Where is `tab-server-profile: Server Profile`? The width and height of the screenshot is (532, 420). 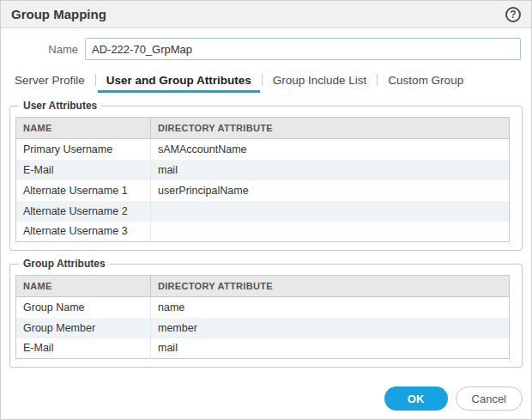
tab-server-profile: Server Profile is located at coordinates (50, 80).